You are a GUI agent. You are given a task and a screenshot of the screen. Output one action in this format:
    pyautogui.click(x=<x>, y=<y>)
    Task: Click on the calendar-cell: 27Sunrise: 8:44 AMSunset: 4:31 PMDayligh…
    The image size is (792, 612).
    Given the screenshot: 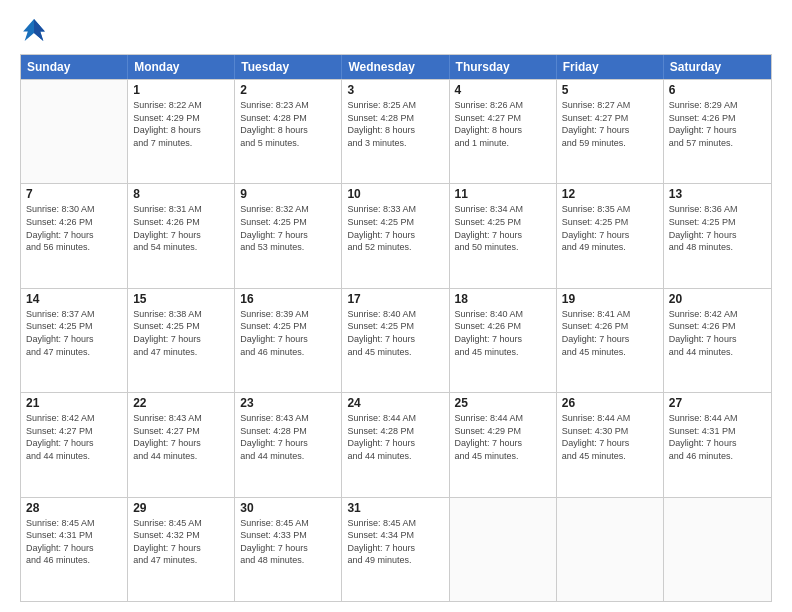 What is the action you would take?
    pyautogui.click(x=718, y=444)
    